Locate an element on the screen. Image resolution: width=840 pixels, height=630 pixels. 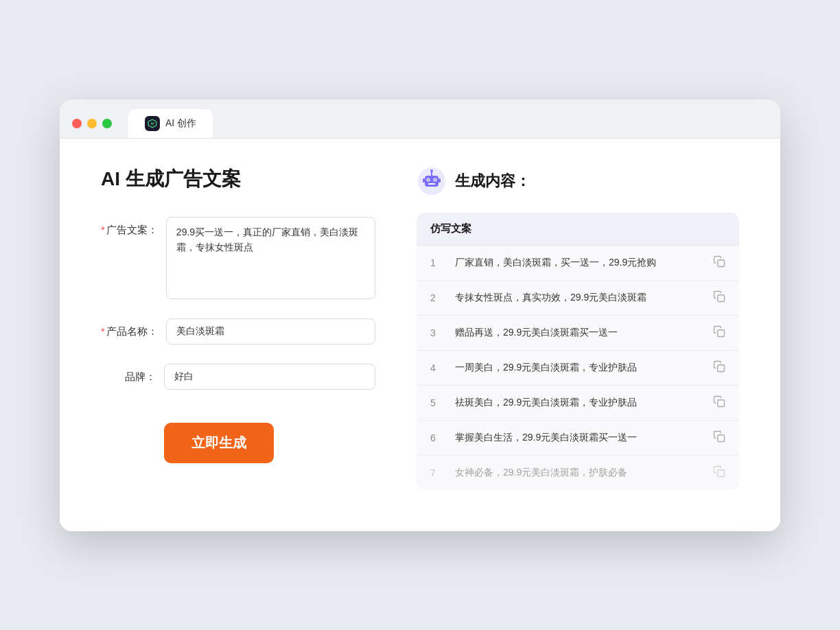
row-text: 赠品再送，29.9元美白淡斑霜买一送一 is located at coordinates (579, 332).